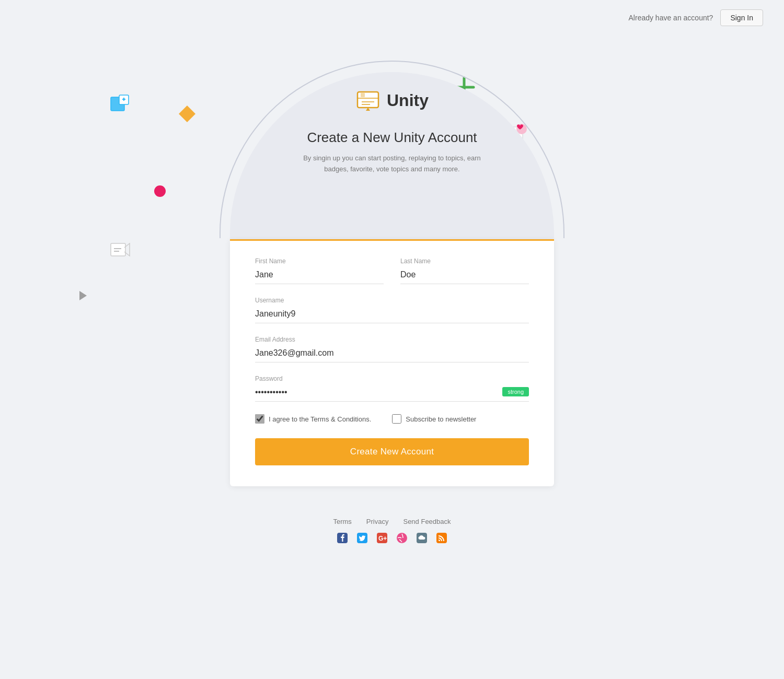 The height and width of the screenshot is (679, 784). I want to click on email-input, so click(392, 354).